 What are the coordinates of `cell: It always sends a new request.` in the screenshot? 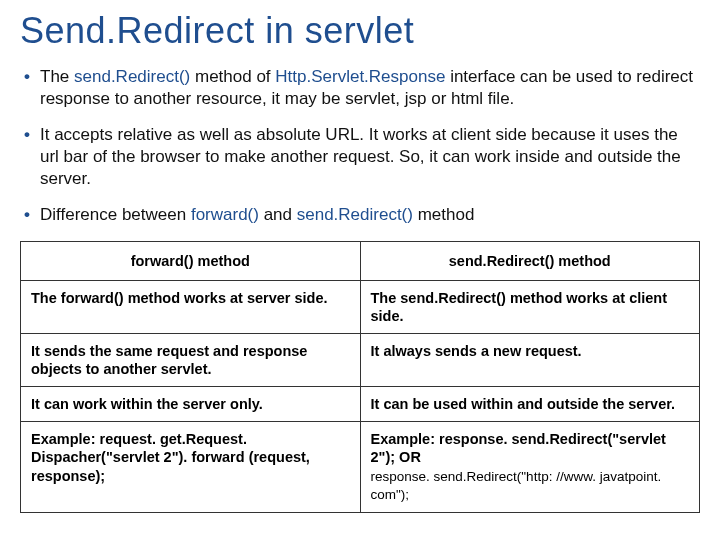 It's located at (530, 360).